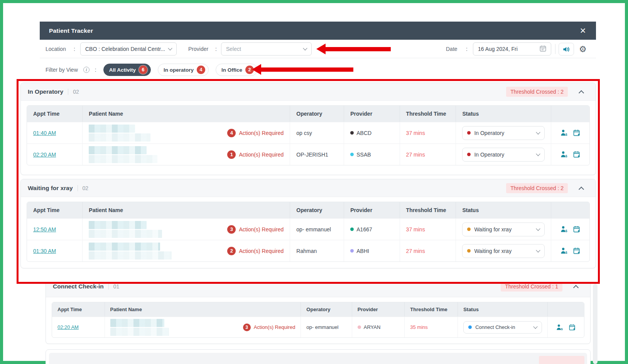 The width and height of the screenshot is (628, 364). What do you see at coordinates (45, 229) in the screenshot?
I see `appt-time-link: 12:50 AM` at bounding box center [45, 229].